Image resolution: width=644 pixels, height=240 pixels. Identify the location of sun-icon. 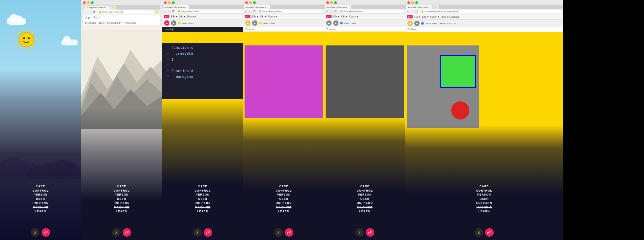
(26, 40).